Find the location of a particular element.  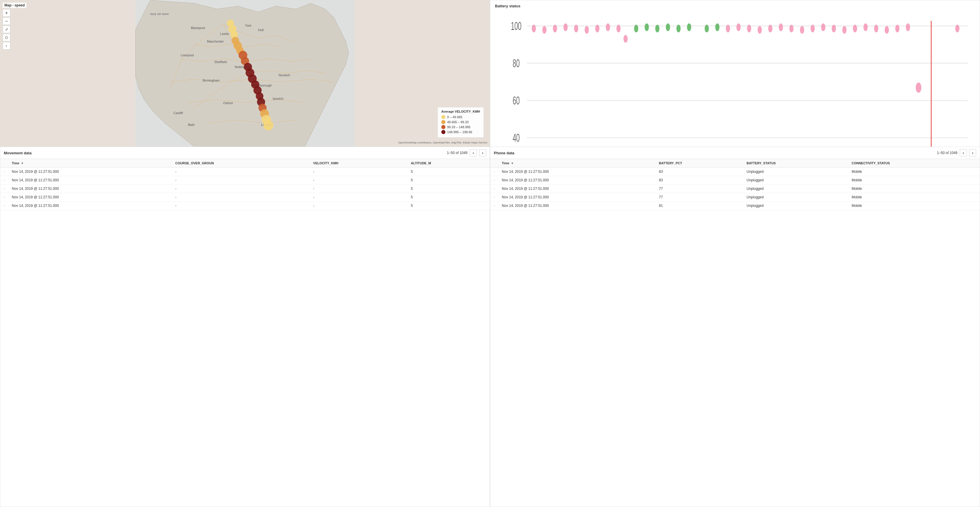

movement-panel-header: Movement data 1–50 of 1049 ‹ › is located at coordinates (245, 153).